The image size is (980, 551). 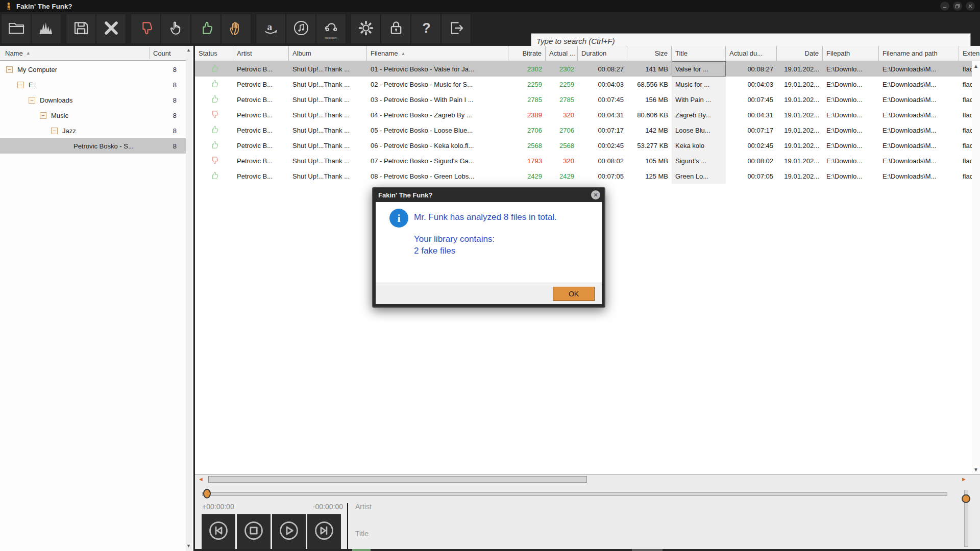 I want to click on dialog-footer: OK, so click(x=489, y=293).